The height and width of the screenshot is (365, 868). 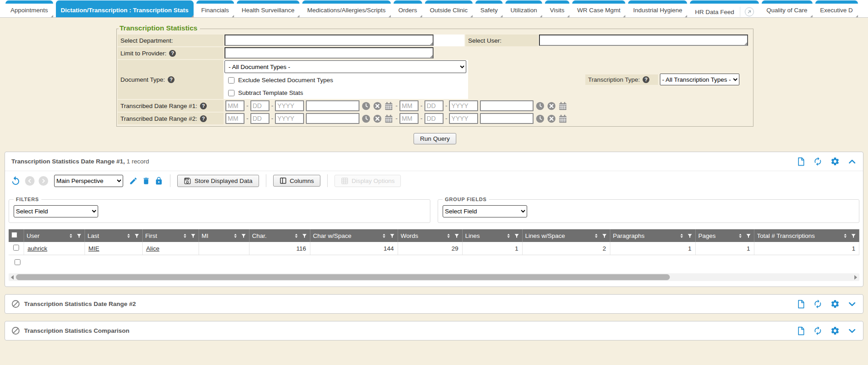 What do you see at coordinates (408, 9) in the screenshot?
I see `tab-orders: Orders` at bounding box center [408, 9].